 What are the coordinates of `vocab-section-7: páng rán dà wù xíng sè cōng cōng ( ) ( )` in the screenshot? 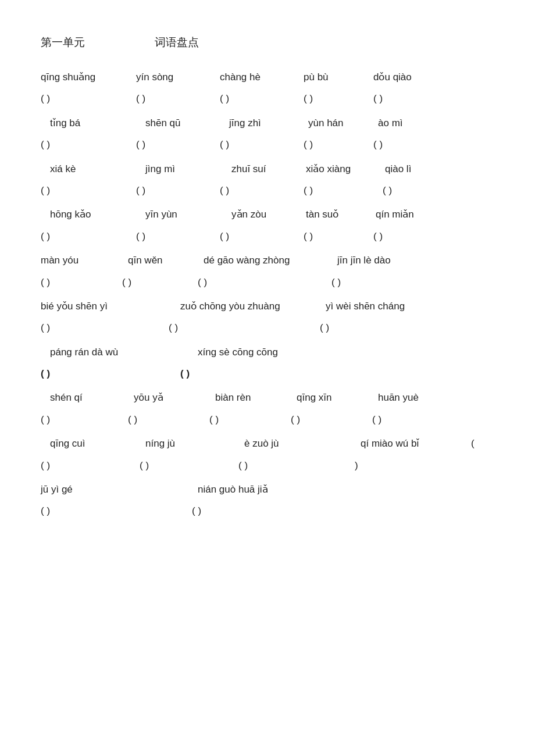 It's located at (268, 363).